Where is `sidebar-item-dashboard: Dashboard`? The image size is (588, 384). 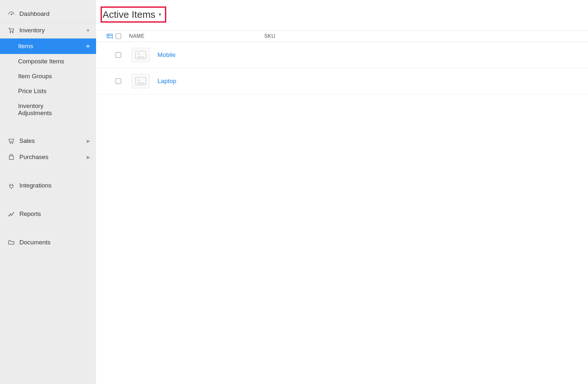
sidebar-item-dashboard: Dashboard is located at coordinates (48, 14).